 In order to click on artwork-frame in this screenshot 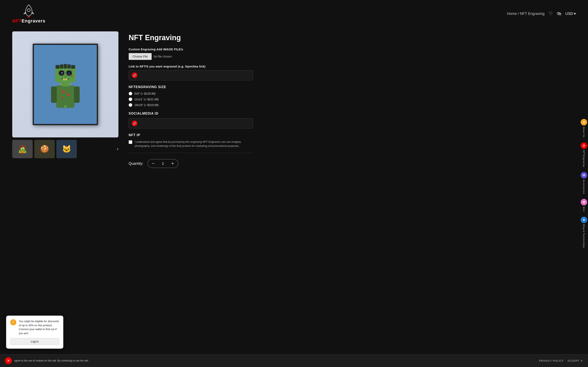, I will do `click(65, 84)`.